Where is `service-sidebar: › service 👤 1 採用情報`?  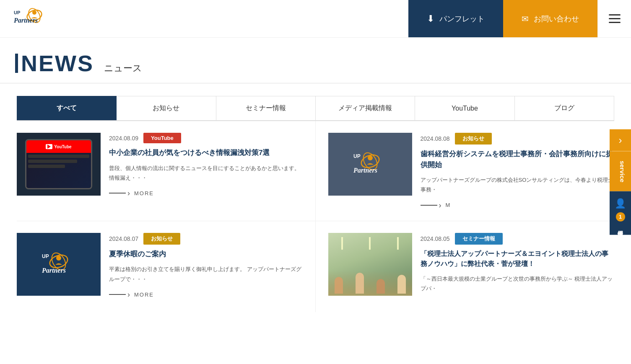 service-sidebar: › service 👤 1 採用情報 is located at coordinates (621, 182).